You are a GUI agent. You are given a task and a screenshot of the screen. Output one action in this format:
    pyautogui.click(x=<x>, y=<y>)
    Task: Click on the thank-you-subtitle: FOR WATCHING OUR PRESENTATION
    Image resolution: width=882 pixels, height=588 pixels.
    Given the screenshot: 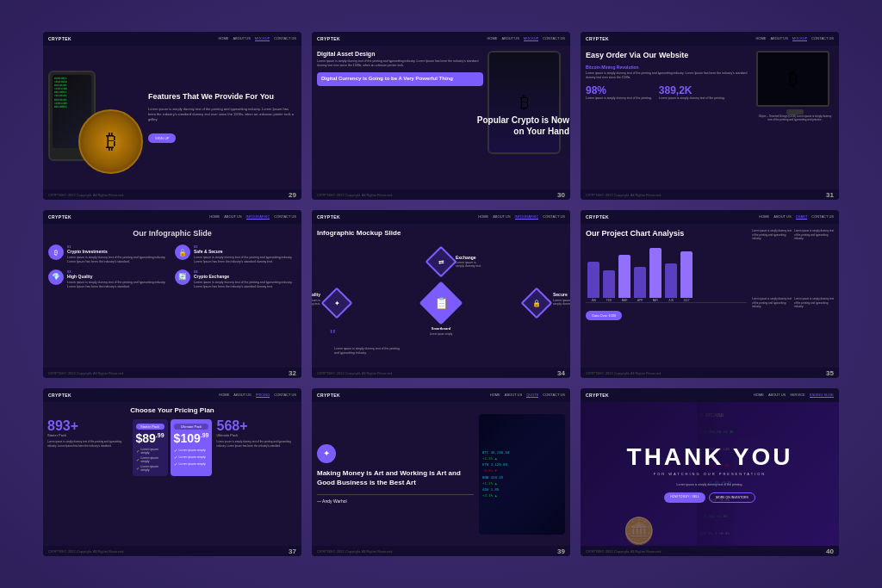 What is the action you would take?
    pyautogui.click(x=710, y=473)
    